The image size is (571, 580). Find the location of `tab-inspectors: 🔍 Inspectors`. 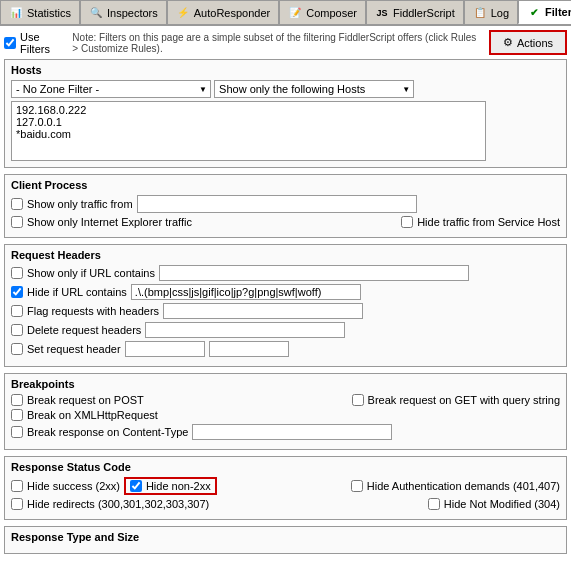

tab-inspectors: 🔍 Inspectors is located at coordinates (124, 12).